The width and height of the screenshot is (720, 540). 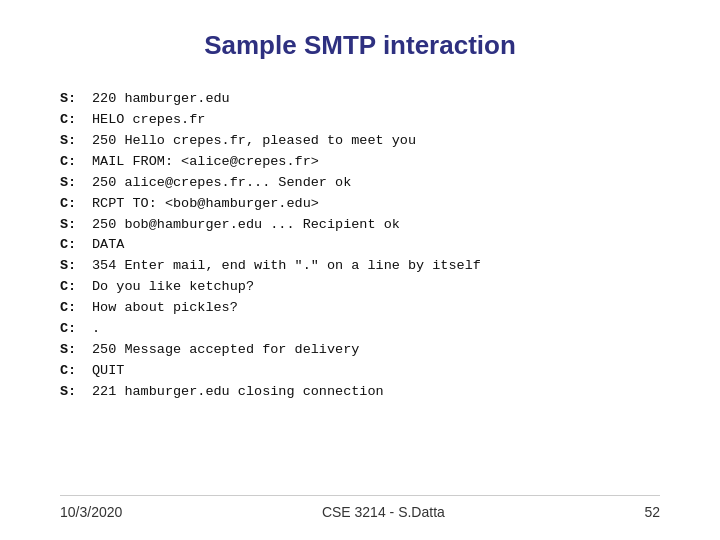 What do you see at coordinates (360, 226) in the screenshot?
I see `smtp-row: S:250 bob@hamburger.edu ... Recipient ok` at bounding box center [360, 226].